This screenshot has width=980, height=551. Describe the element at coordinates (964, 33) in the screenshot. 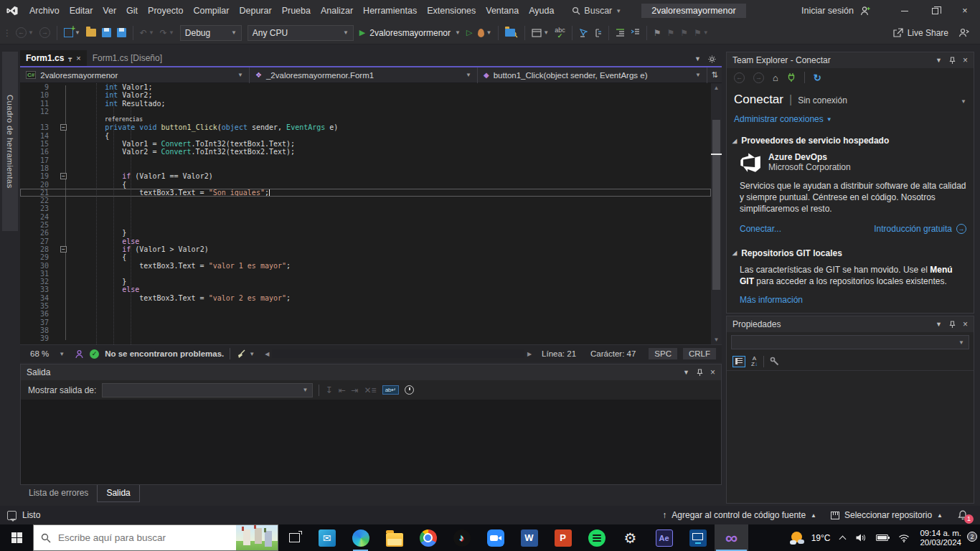

I see `collaborate-person-icon` at that location.